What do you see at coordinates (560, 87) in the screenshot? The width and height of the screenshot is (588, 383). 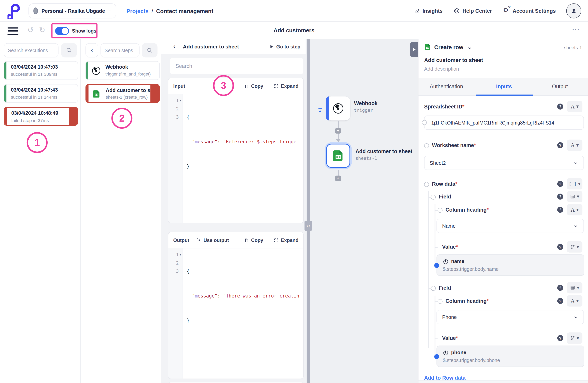 I see `tab-output: Output` at bounding box center [560, 87].